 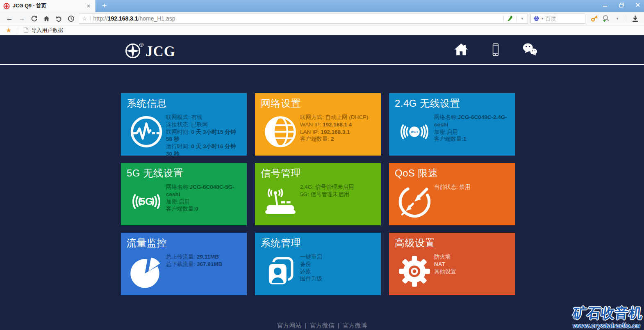 What do you see at coordinates (338, 132) in the screenshot?
I see `info-line: LAN IP: 192.168.3.1` at bounding box center [338, 132].